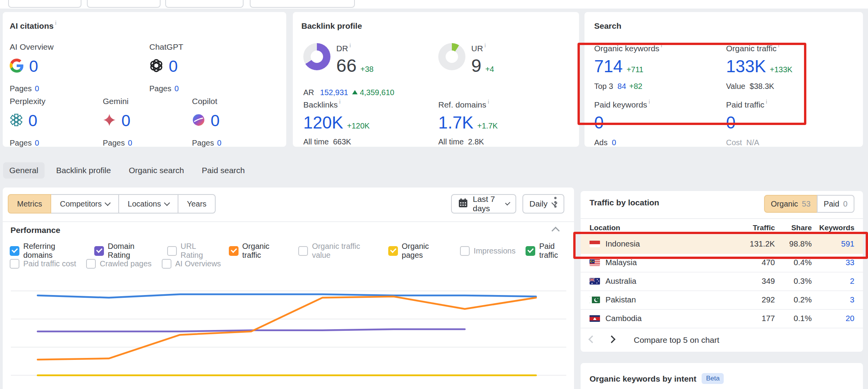  I want to click on copilot-value: 0, so click(215, 121).